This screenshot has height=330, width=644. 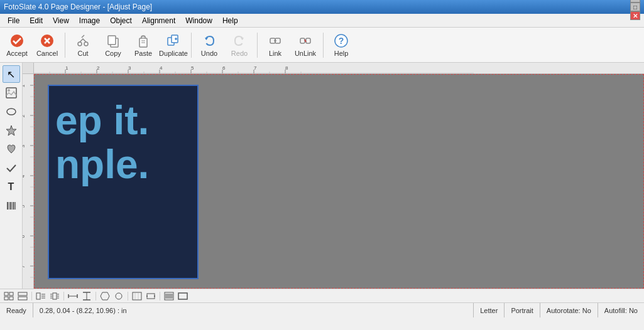 What do you see at coordinates (158, 21) in the screenshot?
I see `menu-alignment: Alignment` at bounding box center [158, 21].